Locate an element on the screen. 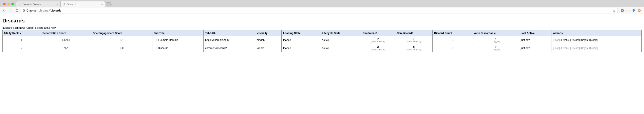 The image size is (644, 114). url-path: discards is located at coordinates (56, 10).